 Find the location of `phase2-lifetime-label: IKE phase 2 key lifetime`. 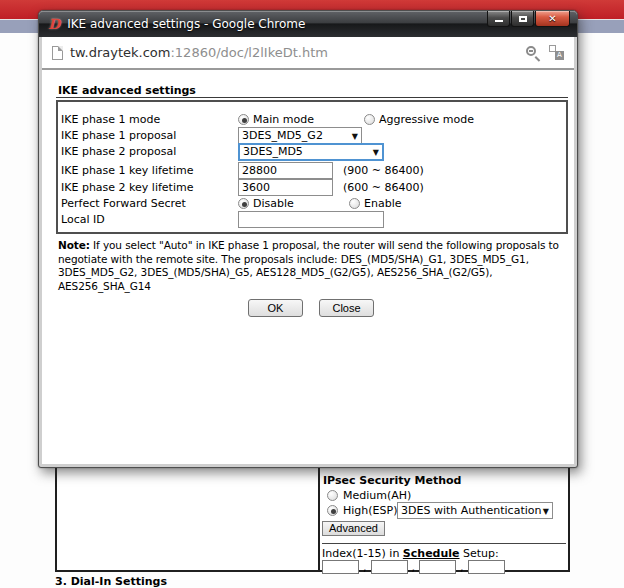

phase2-lifetime-label: IKE phase 2 key lifetime is located at coordinates (150, 188).